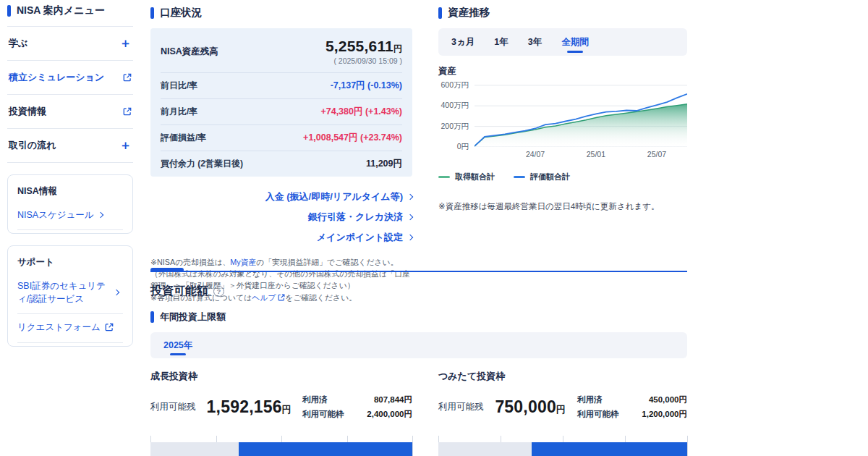 The image size is (868, 456). Describe the element at coordinates (419, 345) in the screenshot. I see `year-tabbar: 2025年` at that location.